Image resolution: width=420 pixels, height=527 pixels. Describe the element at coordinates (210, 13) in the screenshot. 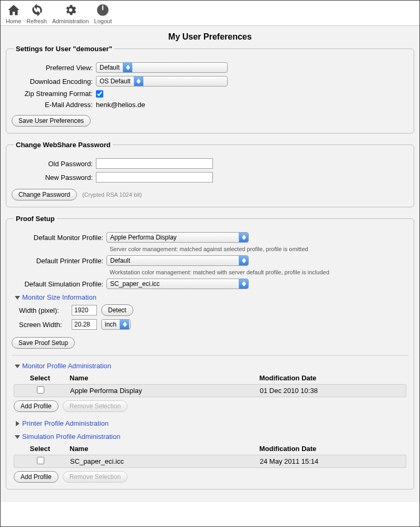

I see `toolbar: Home Refresh Administration Logout` at that location.